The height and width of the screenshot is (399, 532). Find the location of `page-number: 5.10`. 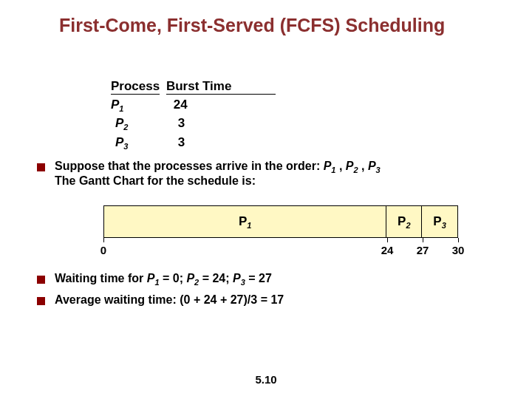

page-number: 5.10 is located at coordinates (266, 380).